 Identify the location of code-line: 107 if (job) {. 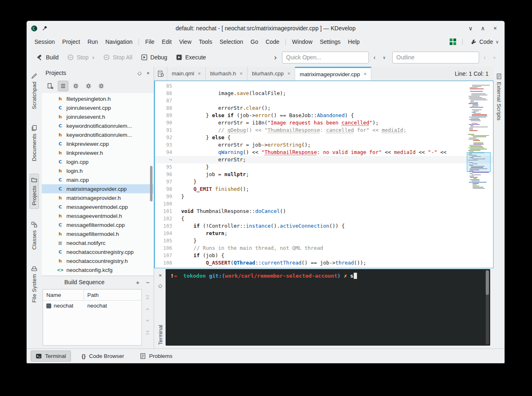
(324, 256).